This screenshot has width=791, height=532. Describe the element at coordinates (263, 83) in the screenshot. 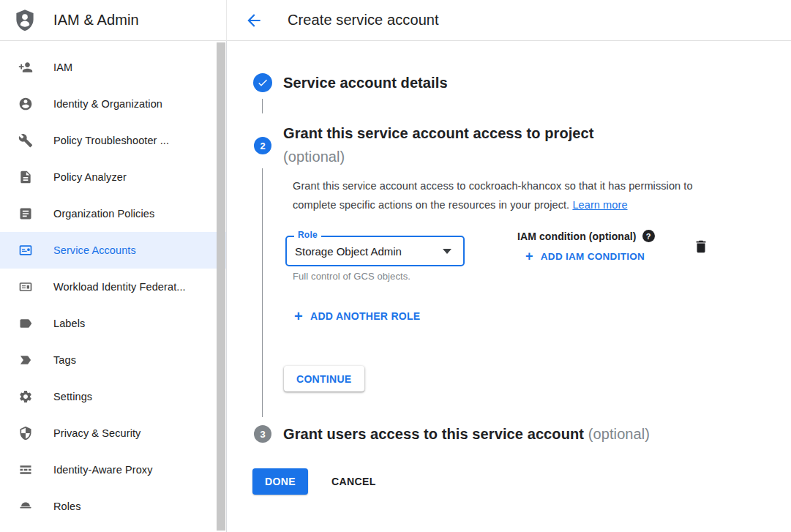

I see `step1-completed-check-icon` at that location.